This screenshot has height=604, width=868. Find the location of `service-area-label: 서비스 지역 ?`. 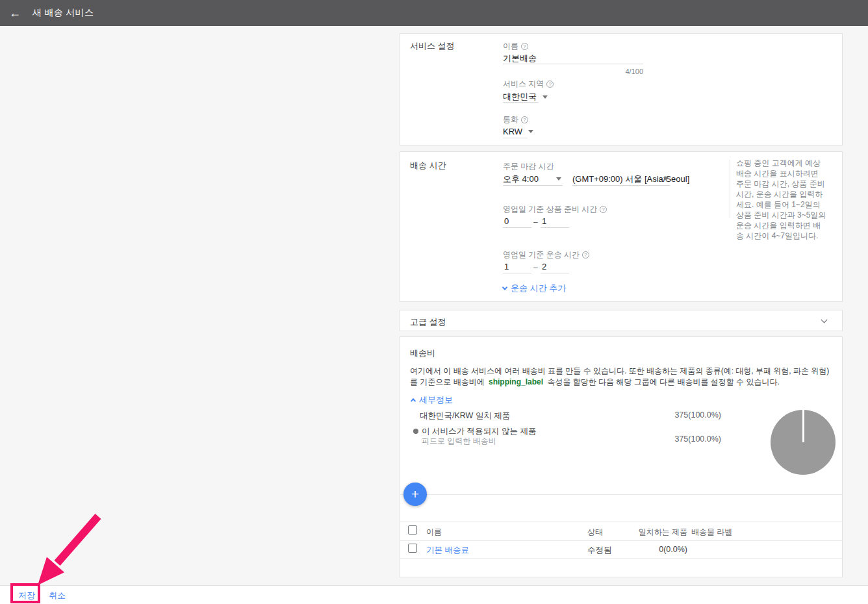

service-area-label: 서비스 지역 ? is located at coordinates (528, 84).